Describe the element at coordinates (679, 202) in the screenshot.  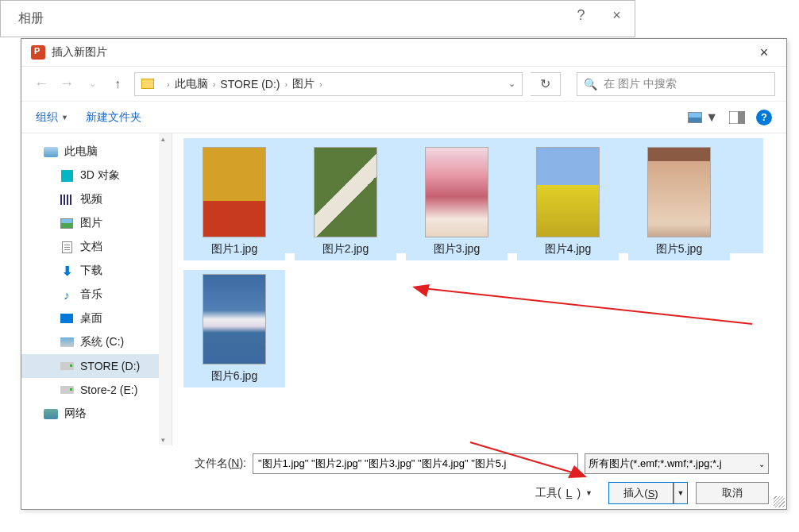
I see `file-item: 图片5.jpg` at that location.